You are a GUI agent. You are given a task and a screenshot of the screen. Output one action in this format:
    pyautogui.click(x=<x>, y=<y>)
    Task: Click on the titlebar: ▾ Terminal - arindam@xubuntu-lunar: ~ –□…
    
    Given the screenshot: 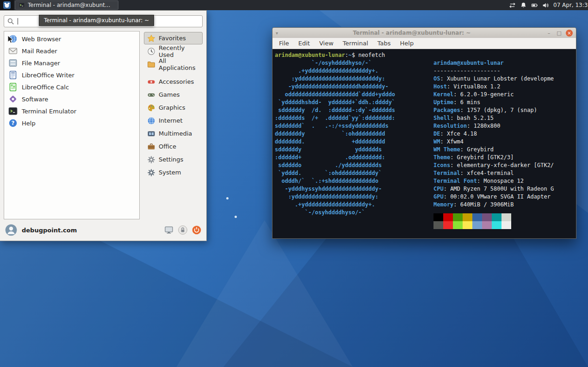 What is the action you would take?
    pyautogui.click(x=424, y=33)
    